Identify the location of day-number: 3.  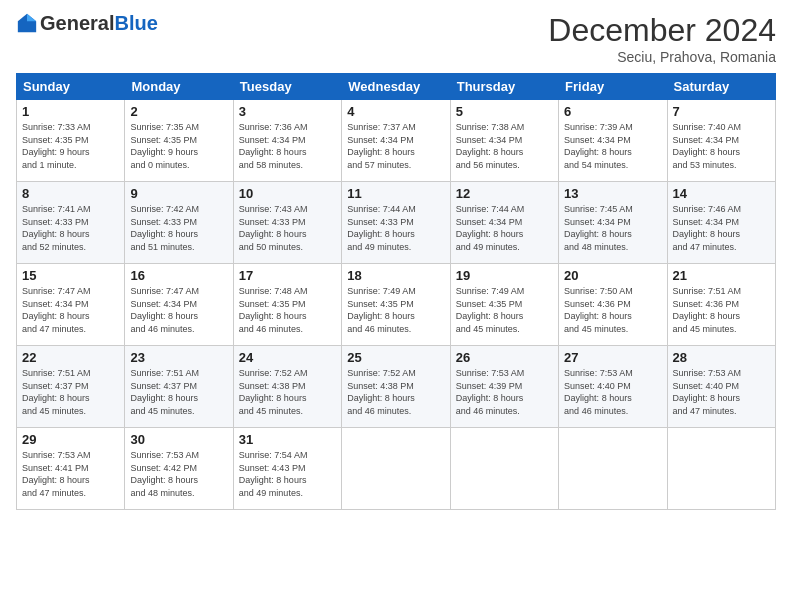
(288, 112).